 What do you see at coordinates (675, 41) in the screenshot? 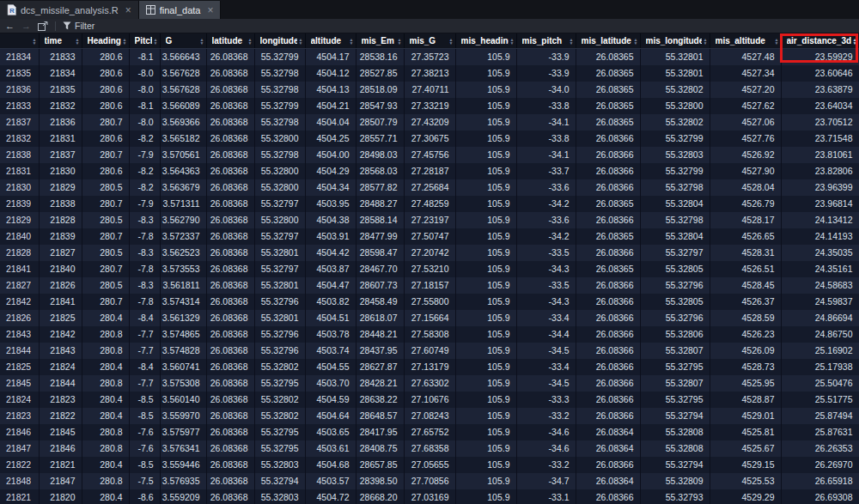
I see `column-header-mis_longitude: mis_longitude▲▼` at bounding box center [675, 41].